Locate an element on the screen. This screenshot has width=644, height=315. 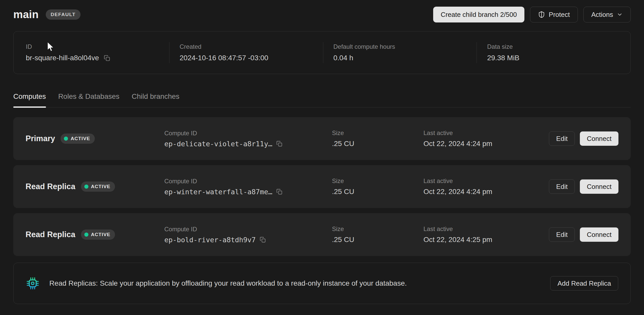
data-size-value: 29.38 MiB is located at coordinates (555, 58).